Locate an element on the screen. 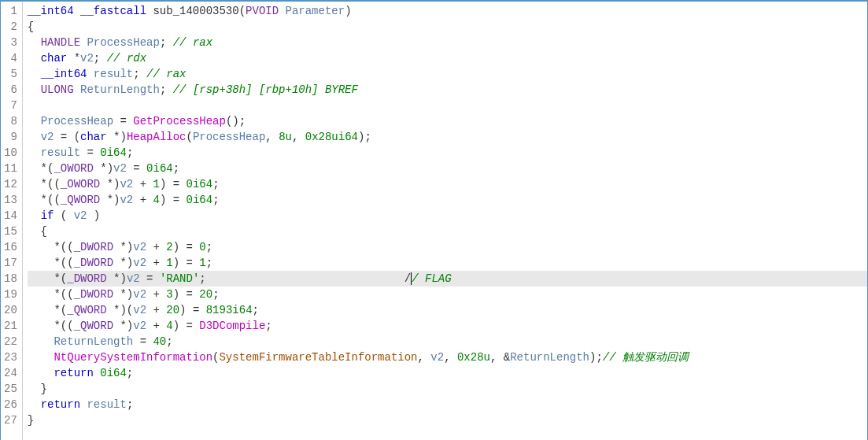 The image size is (868, 440). code-line: if ( v2 ) is located at coordinates (447, 216).